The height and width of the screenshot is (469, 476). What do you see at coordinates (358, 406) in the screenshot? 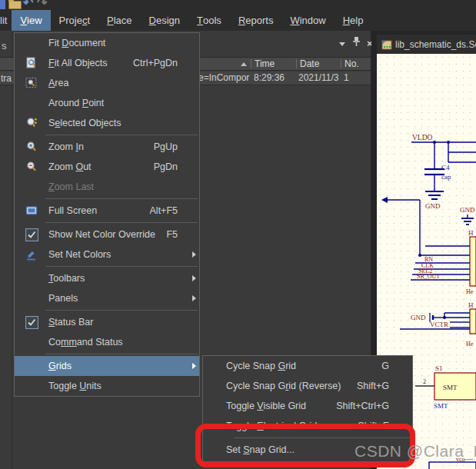
I see `menu-shortcut: Shift+Ctrl+G` at bounding box center [358, 406].